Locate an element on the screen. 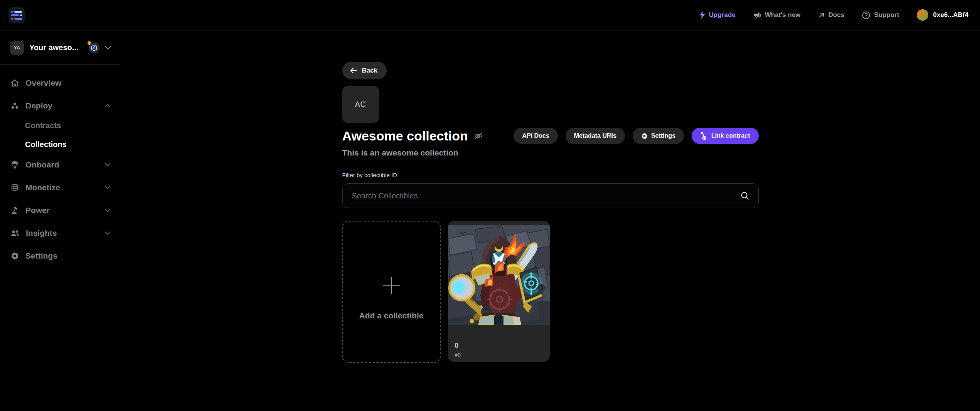  arrow-up-right-icon is located at coordinates (822, 15).